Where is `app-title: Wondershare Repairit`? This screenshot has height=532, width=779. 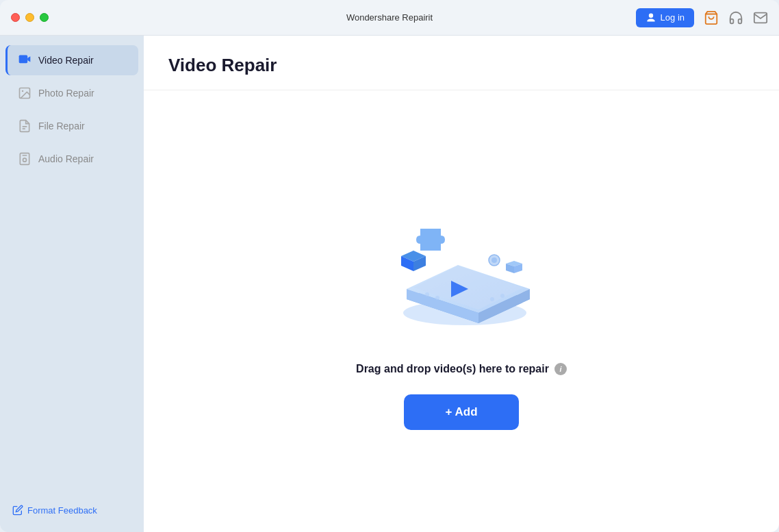
app-title: Wondershare Repairit is located at coordinates (390, 18).